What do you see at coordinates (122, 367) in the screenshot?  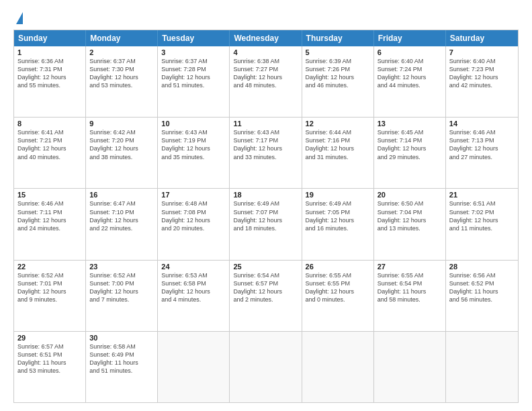 I see `cal-cell: 30Sunrise: 6:58 AM Sunset: 6:49 PM Dayli…` at bounding box center [122, 367].